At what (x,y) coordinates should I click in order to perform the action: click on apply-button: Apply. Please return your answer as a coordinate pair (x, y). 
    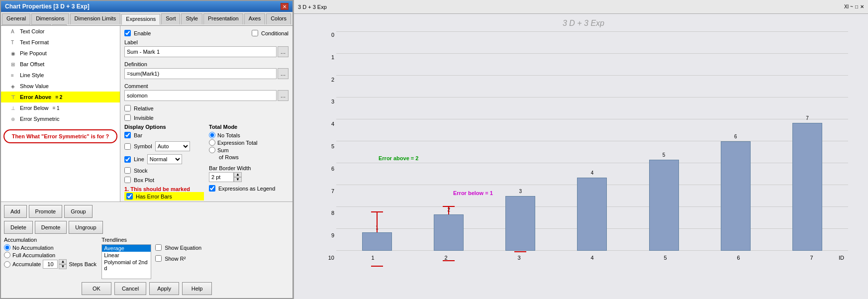
    Looking at the image, I should click on (164, 289).